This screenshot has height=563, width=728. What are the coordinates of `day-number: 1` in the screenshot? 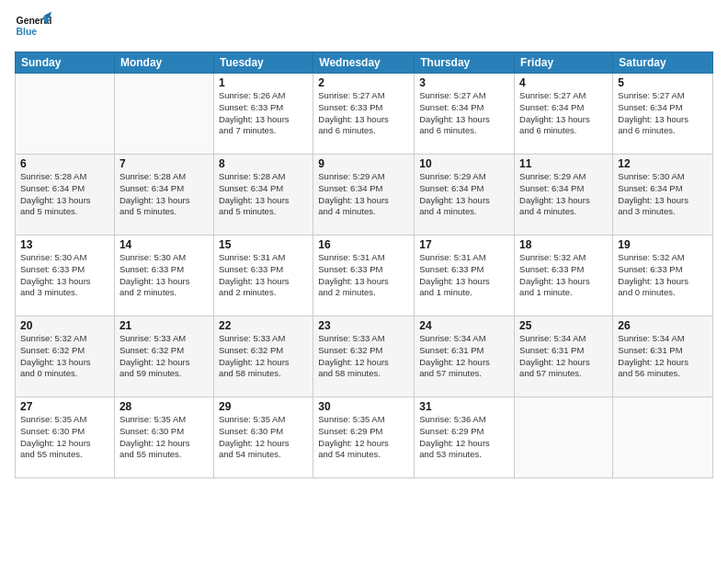 It's located at (263, 83).